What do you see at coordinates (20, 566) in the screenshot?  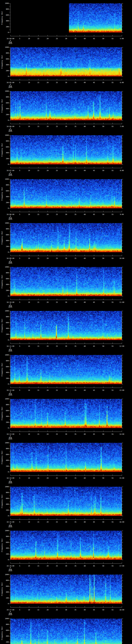 I see `time-tick-label: 5` at bounding box center [20, 566].